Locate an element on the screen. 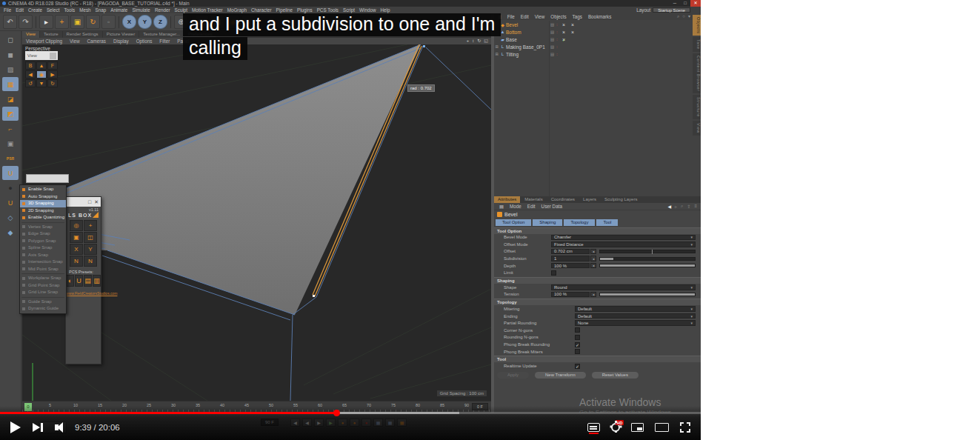  floating-field is located at coordinates (47, 179).